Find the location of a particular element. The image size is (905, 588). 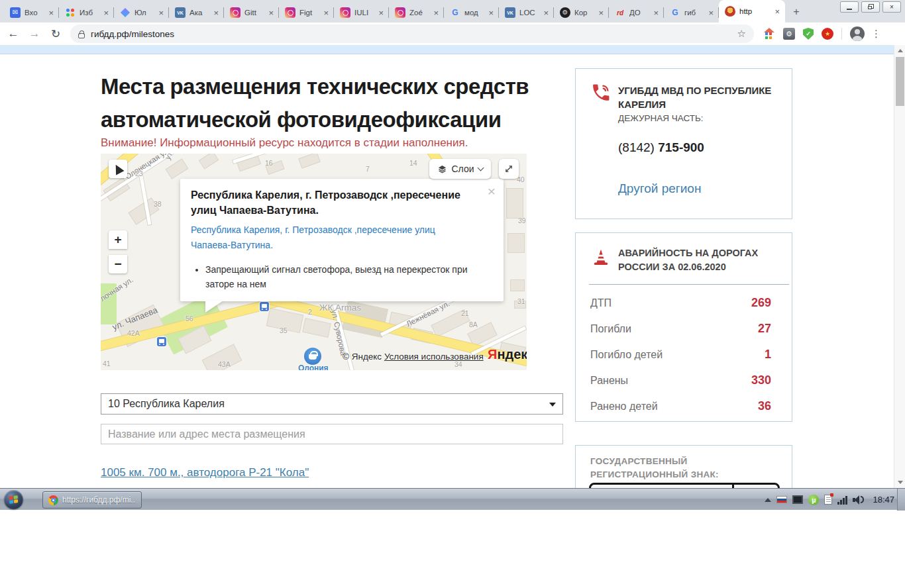

back-button: ← is located at coordinates (13, 34).